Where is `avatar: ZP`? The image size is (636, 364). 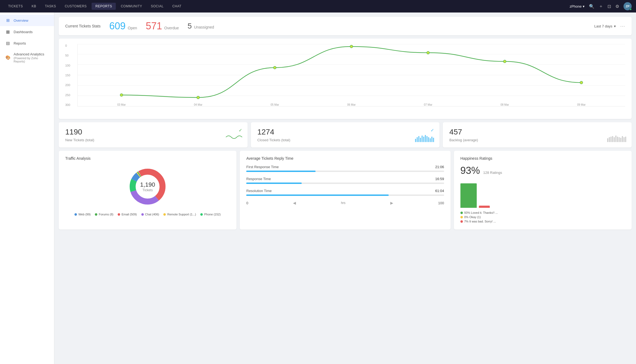
avatar: ZP is located at coordinates (628, 6).